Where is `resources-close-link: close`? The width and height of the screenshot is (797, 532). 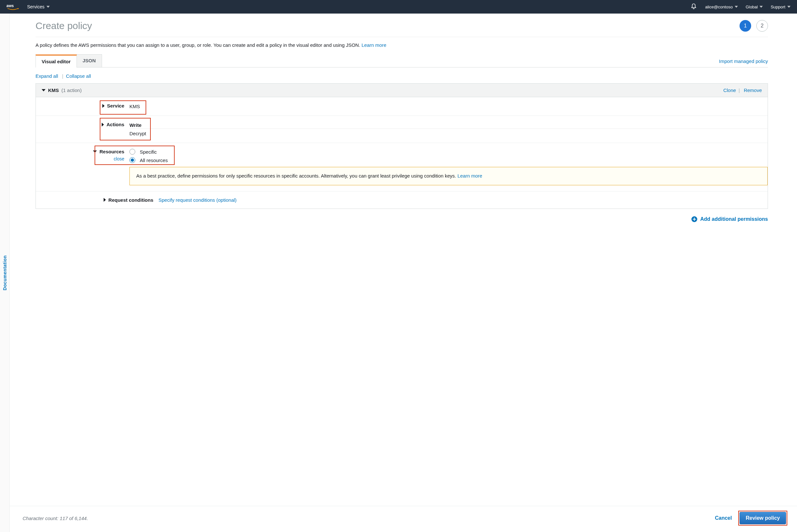 resources-close-link: close is located at coordinates (119, 159).